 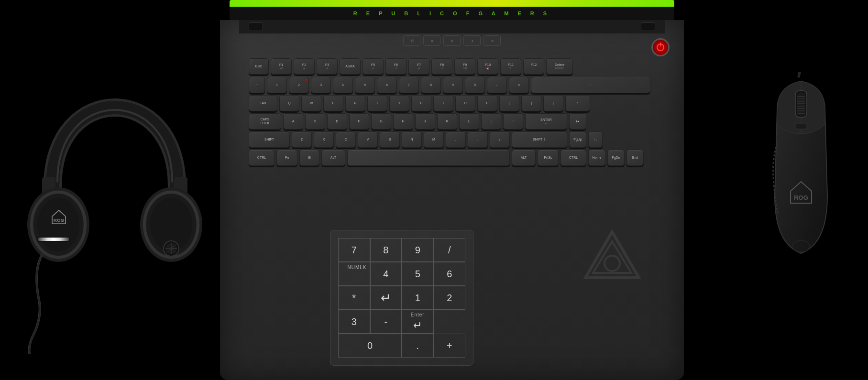 What do you see at coordinates (432, 41) in the screenshot?
I see `ctrl-btn-2: ⊞` at bounding box center [432, 41].